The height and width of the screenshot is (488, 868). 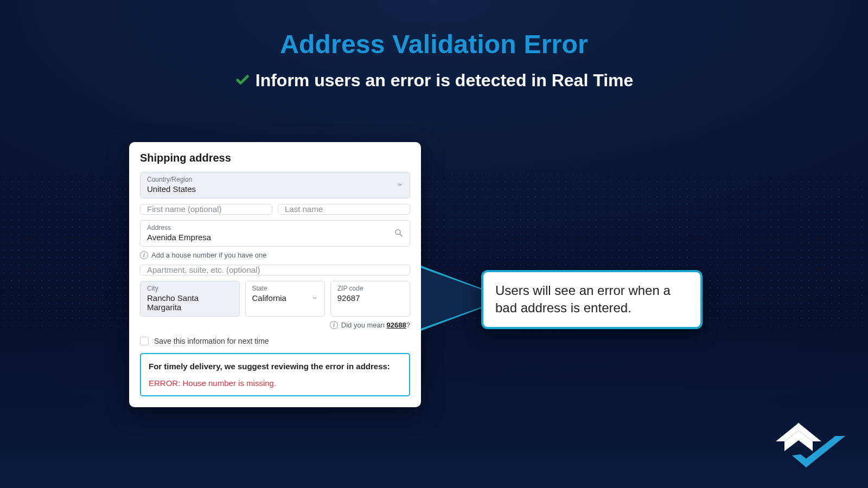 I want to click on state-select: State California, so click(x=285, y=299).